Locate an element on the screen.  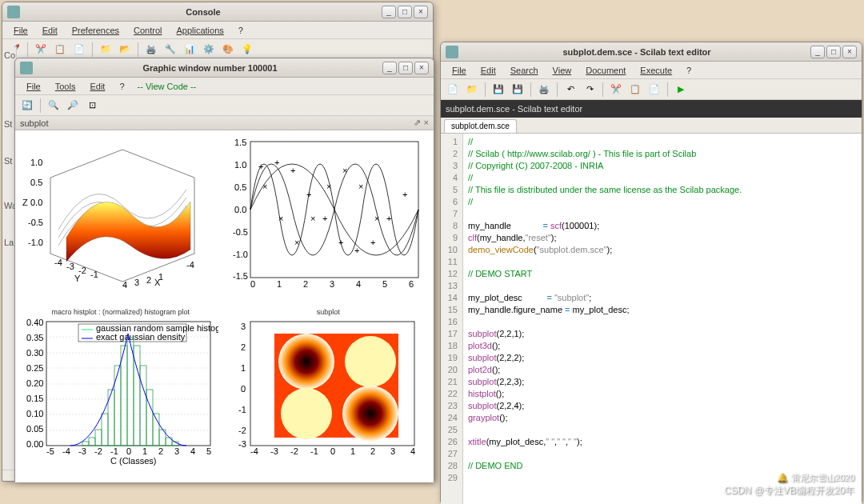
run-icon: ▶ is located at coordinates (681, 90).